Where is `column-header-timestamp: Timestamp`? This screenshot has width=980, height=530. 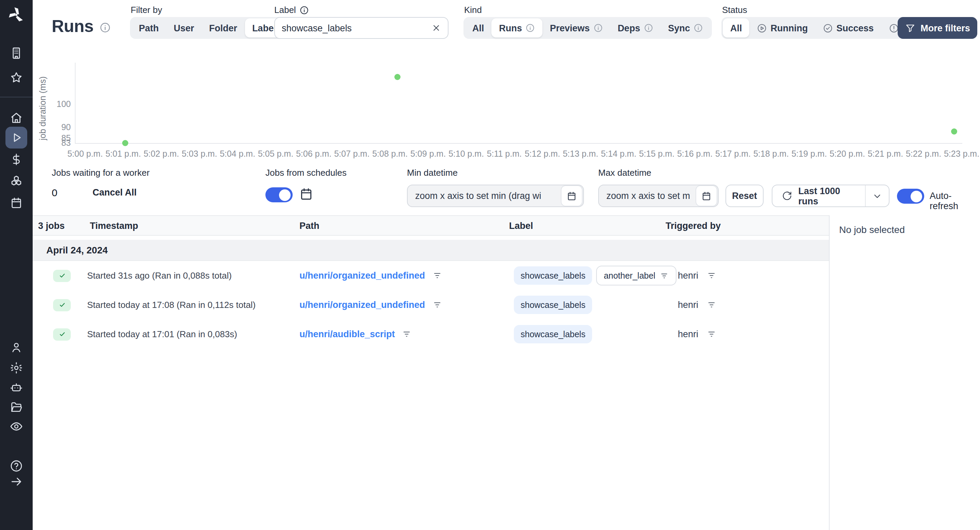
column-header-timestamp: Timestamp is located at coordinates (114, 225).